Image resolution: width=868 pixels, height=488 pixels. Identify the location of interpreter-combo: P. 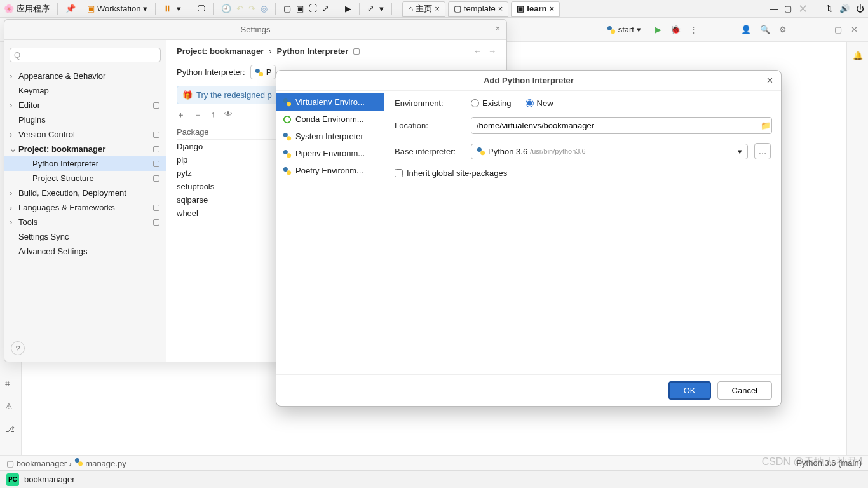
(263, 72).